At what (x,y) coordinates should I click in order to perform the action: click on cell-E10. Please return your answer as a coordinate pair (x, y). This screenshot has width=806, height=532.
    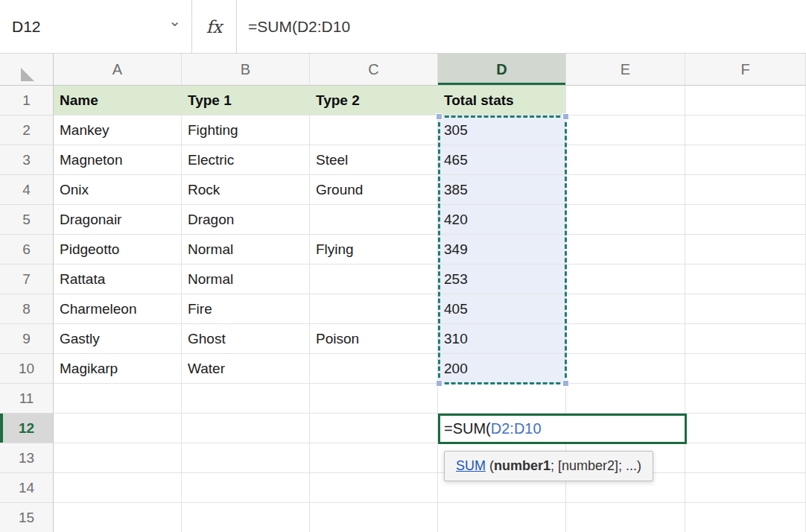
    Looking at the image, I should click on (626, 369).